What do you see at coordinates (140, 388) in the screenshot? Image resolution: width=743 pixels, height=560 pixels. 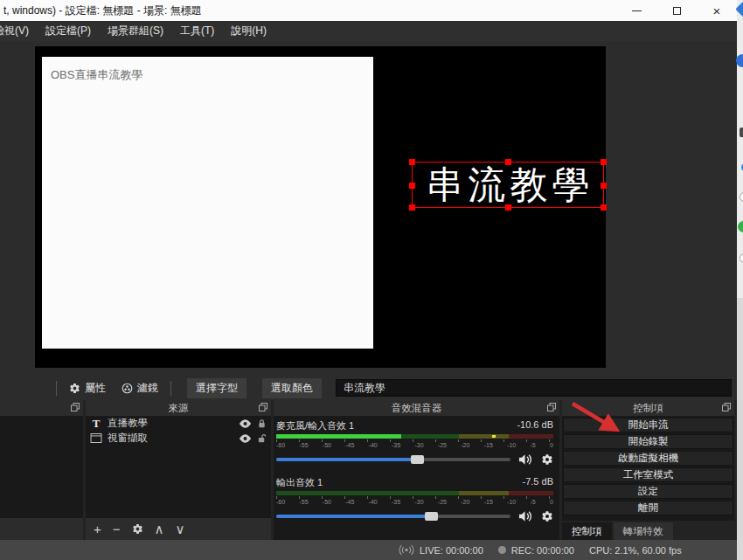 I see `filters-button: 濾鏡` at bounding box center [140, 388].